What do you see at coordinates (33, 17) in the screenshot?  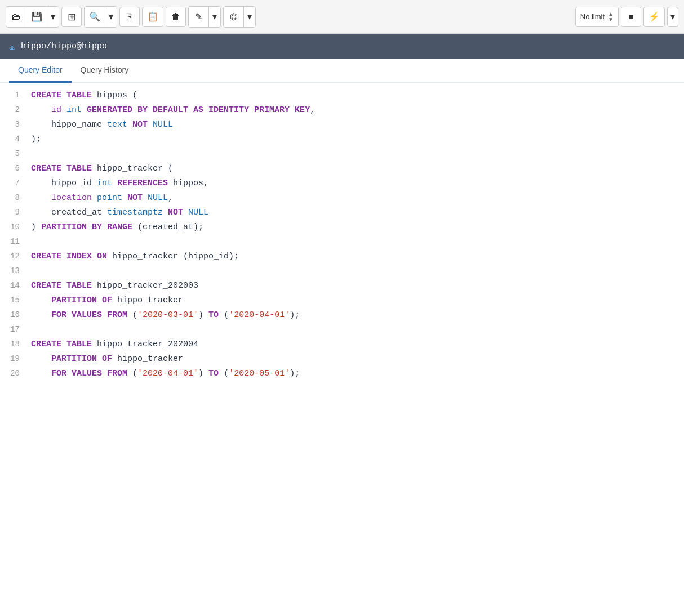 I see `file-group: 🗁 💾 ▾` at bounding box center [33, 17].